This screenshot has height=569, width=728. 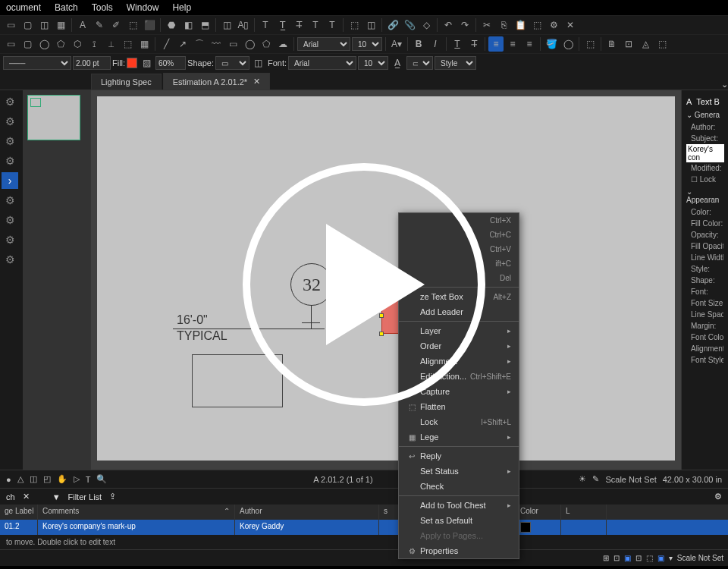 I want to click on line-width-input, so click(x=92, y=63).